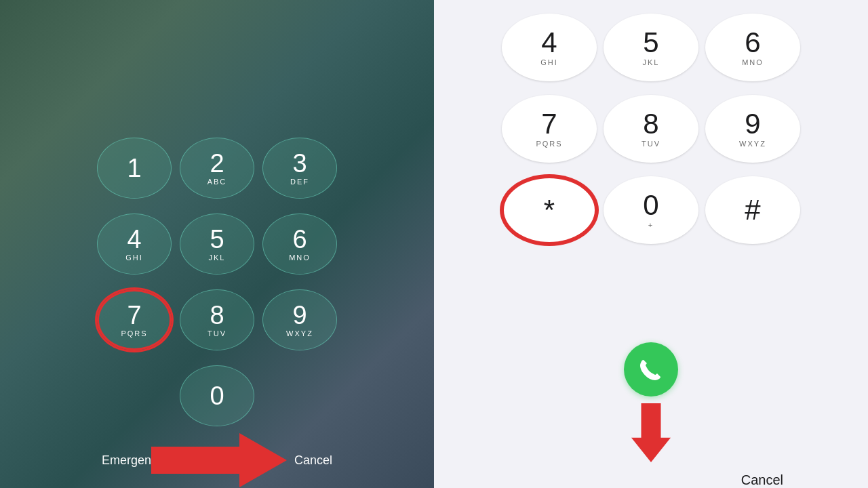  What do you see at coordinates (134, 320) in the screenshot?
I see `left-key-7: 7PQRS` at bounding box center [134, 320].